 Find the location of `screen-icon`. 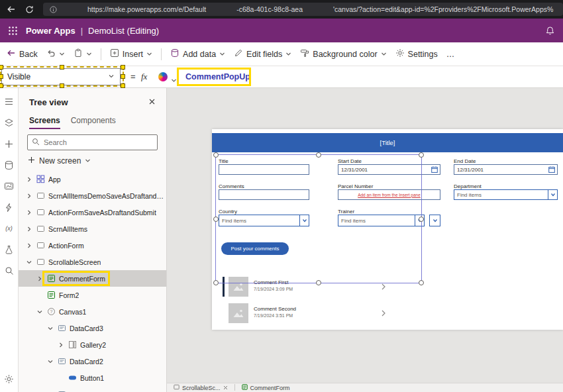

screen-icon is located at coordinates (41, 262).